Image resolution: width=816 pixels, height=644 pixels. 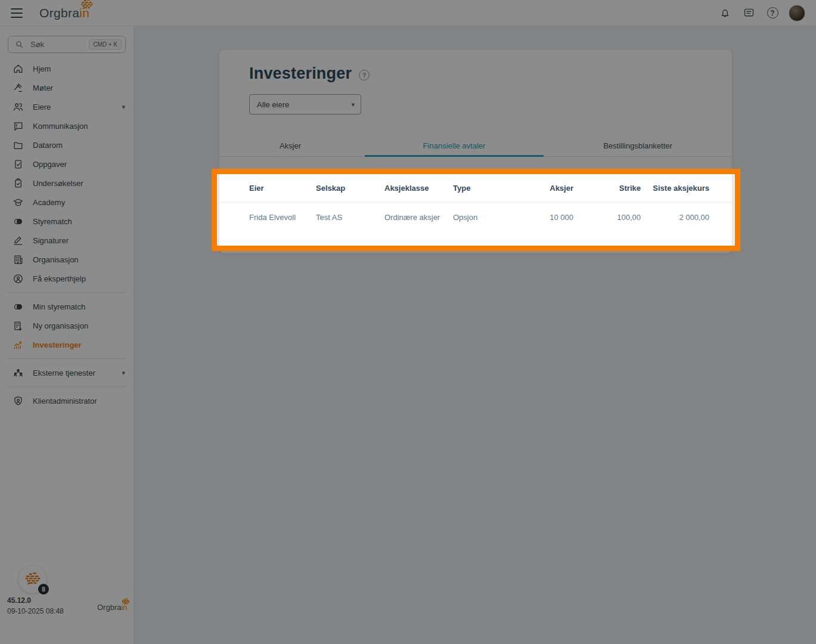 What do you see at coordinates (67, 240) in the screenshot?
I see `sidebar-item-signaturer: Signaturer` at bounding box center [67, 240].